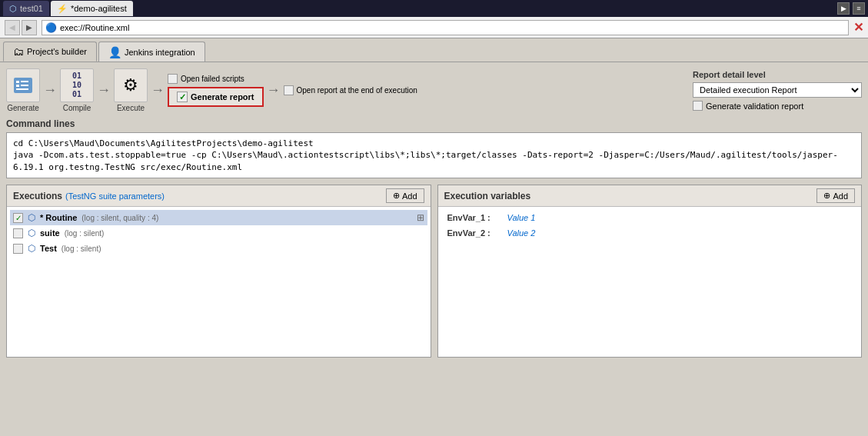 The height and width of the screenshot is (436, 868). Describe the element at coordinates (777, 91) in the screenshot. I see `report-settings-panel: Report detail level Detailed execution R…` at that location.